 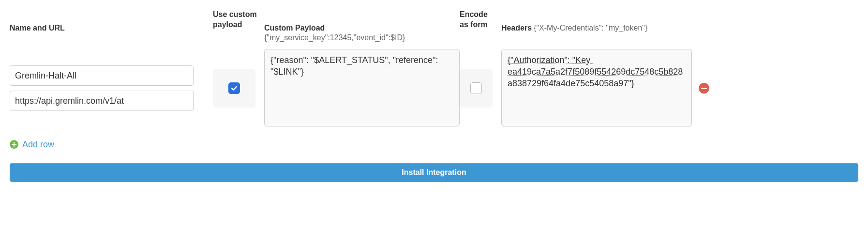 What do you see at coordinates (234, 88) in the screenshot?
I see `use-custom-payload-checkbox` at bounding box center [234, 88].